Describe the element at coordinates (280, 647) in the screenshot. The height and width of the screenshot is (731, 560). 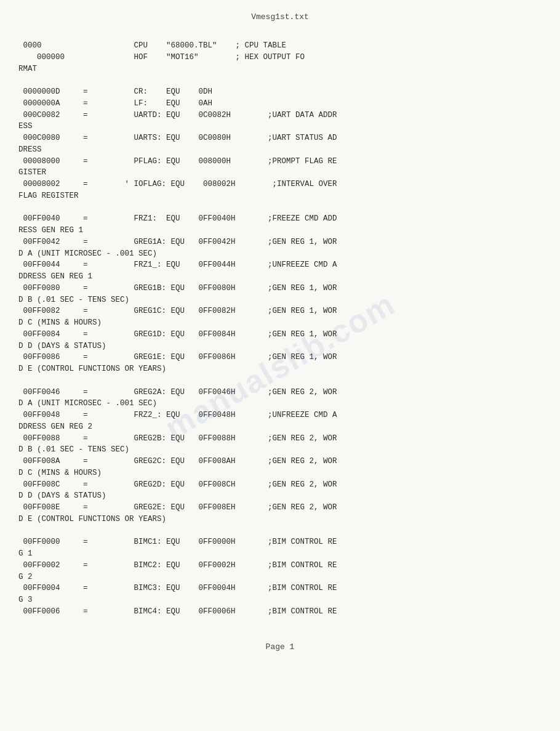
I see `page-footer: Page 1` at that location.